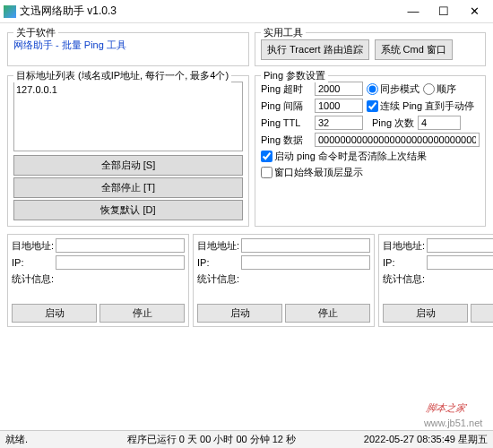 The height and width of the screenshot is (448, 493). Describe the element at coordinates (122, 75) in the screenshot. I see `targets-title: 目标地址列表 (域名或IP地址, 每行一个, 最多4个)` at that location.